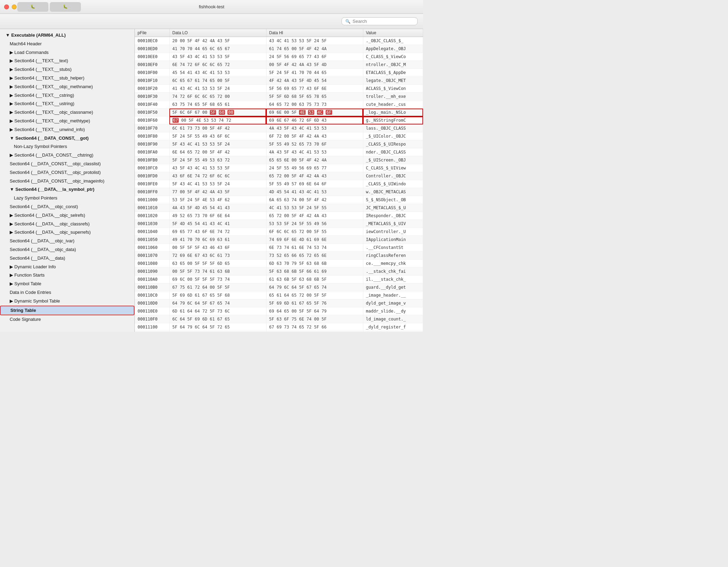 The image size is (728, 567). What do you see at coordinates (279, 256) in the screenshot?
I see `table-row: 0001107072 69 6E 67 43 6C 61 7373 52 65 …` at bounding box center [279, 256].